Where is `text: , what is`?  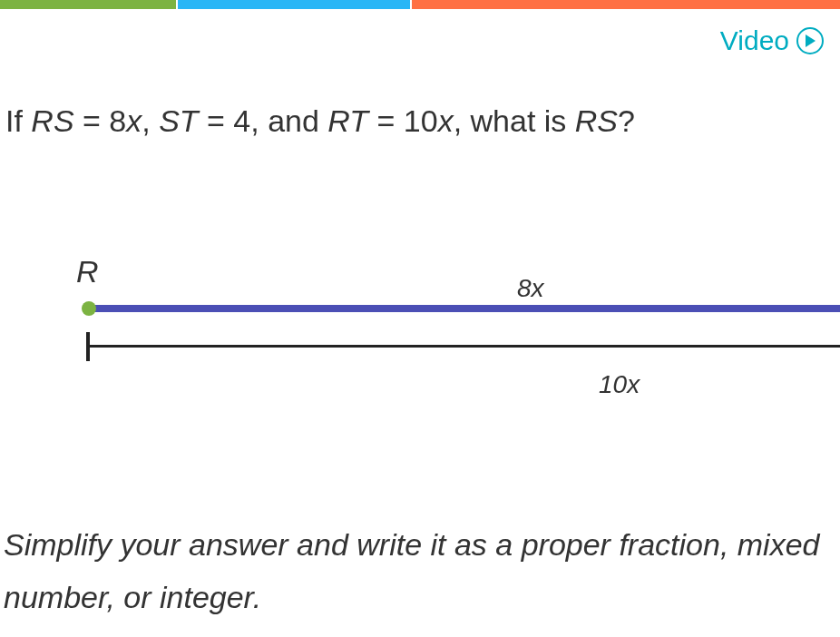 text: , what is is located at coordinates (514, 121).